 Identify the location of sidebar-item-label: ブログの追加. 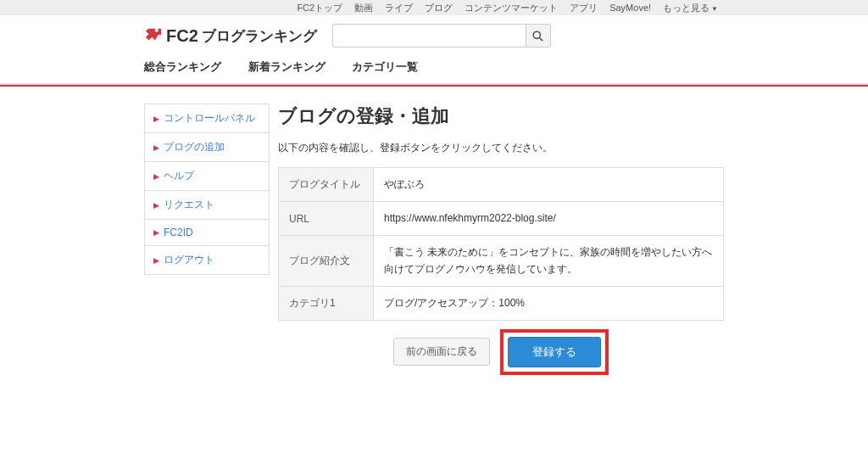
(194, 148).